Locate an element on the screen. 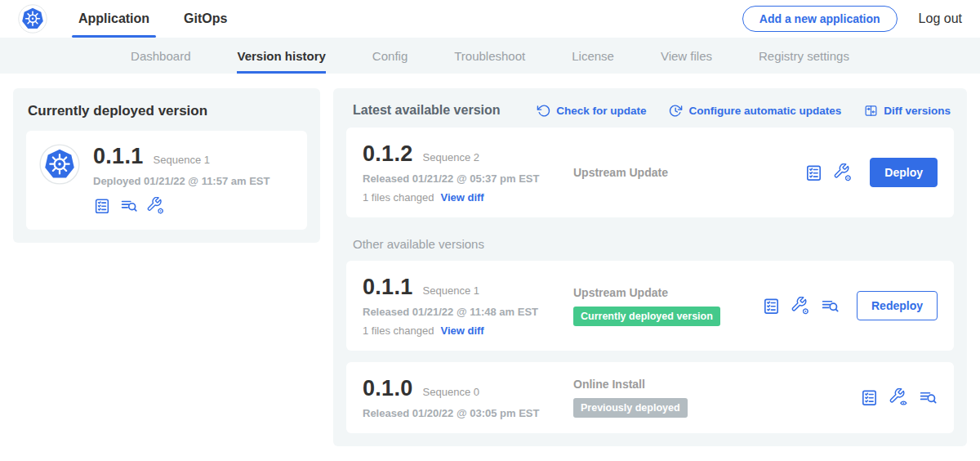 The height and width of the screenshot is (461, 980). deployed-version-number: 0.1.1 is located at coordinates (118, 157).